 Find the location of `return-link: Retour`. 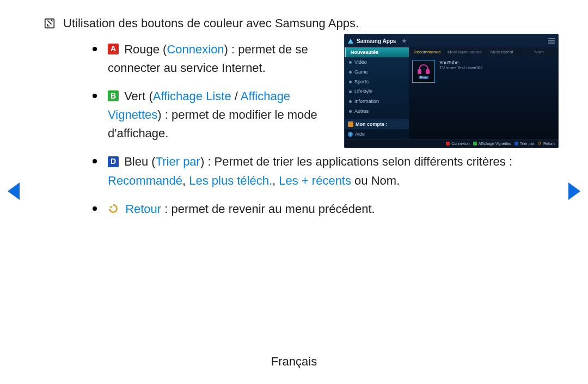

return-link: Retour is located at coordinates (143, 209).